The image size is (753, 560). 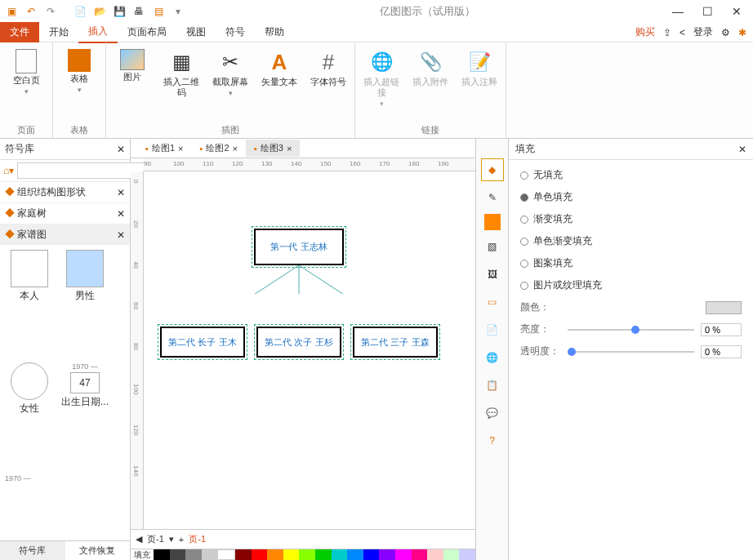 What do you see at coordinates (139, 11) in the screenshot?
I see `print-icon: 🖶` at bounding box center [139, 11].